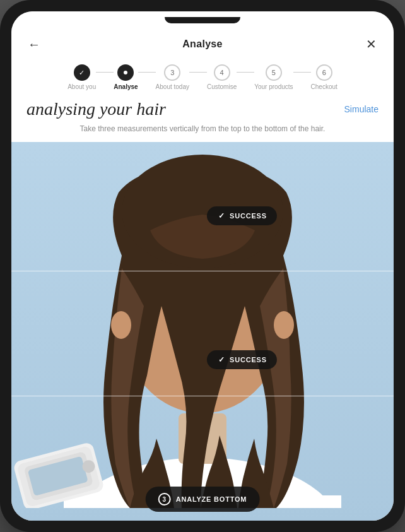 The image size is (405, 532). Describe the element at coordinates (222, 73) in the screenshot. I see `step-4-circle: 4` at that location.